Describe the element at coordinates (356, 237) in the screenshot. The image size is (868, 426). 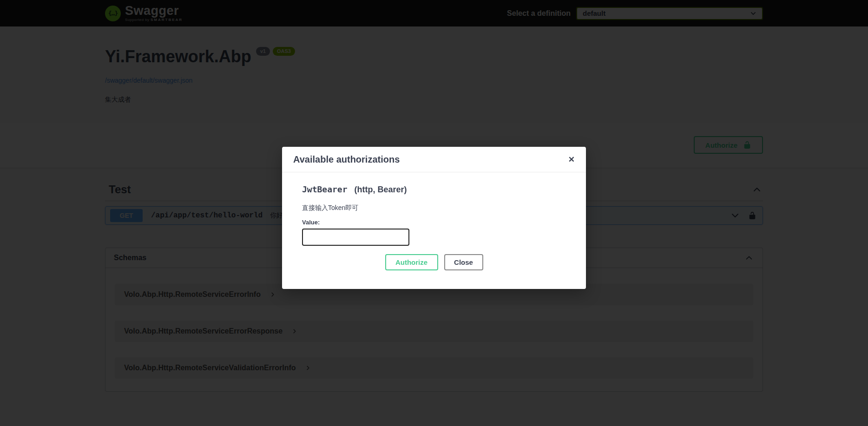
I see `token-value-input` at that location.